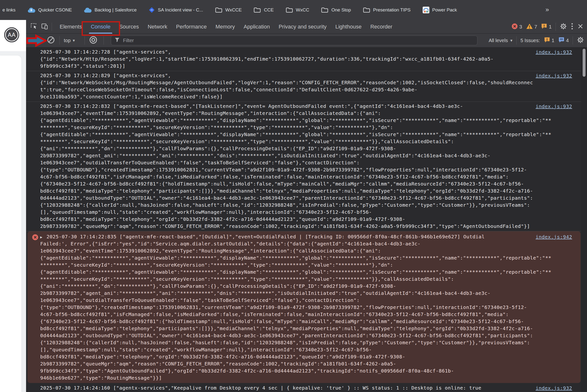 The height and width of the screenshot is (392, 587). Describe the element at coordinates (563, 27) in the screenshot. I see `devtools-settings-button` at that location.